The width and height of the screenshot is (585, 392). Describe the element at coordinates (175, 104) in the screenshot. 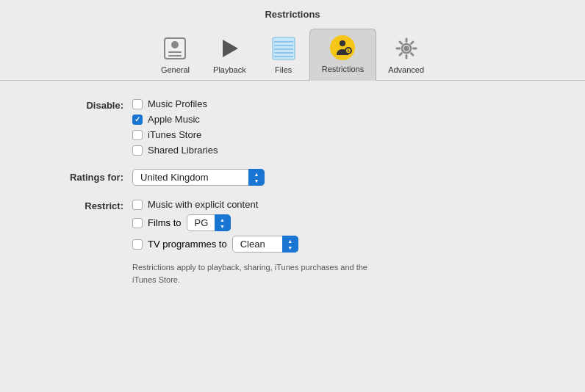

I see `music-profiles-row: Music Profiles` at that location.